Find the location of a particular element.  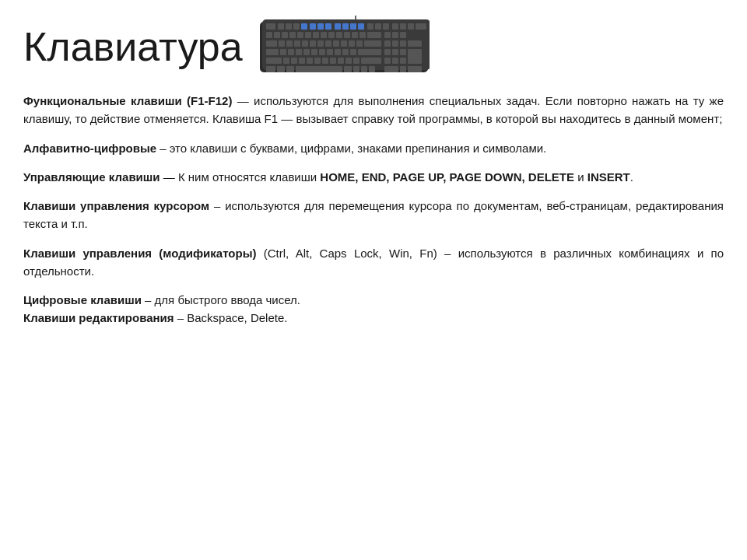

page-header: Клавиатура is located at coordinates (374, 47).